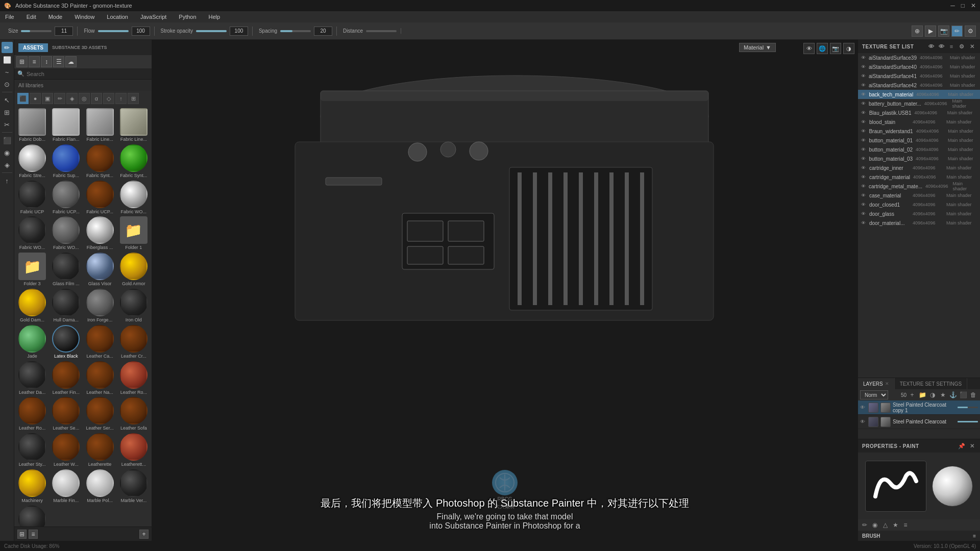 This screenshot has width=980, height=551. I want to click on assets-grid-view-btn: ⊞, so click(22, 62).